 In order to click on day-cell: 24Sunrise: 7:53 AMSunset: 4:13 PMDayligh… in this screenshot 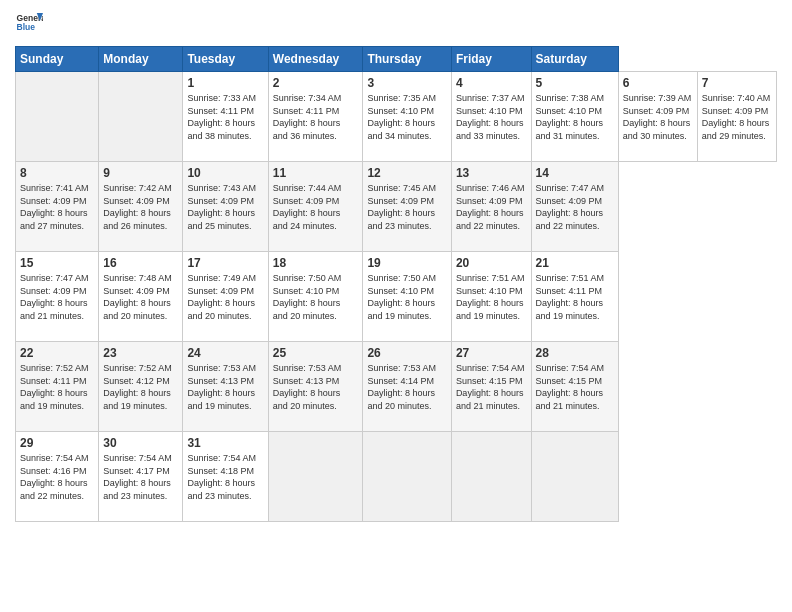, I will do `click(226, 387)`.